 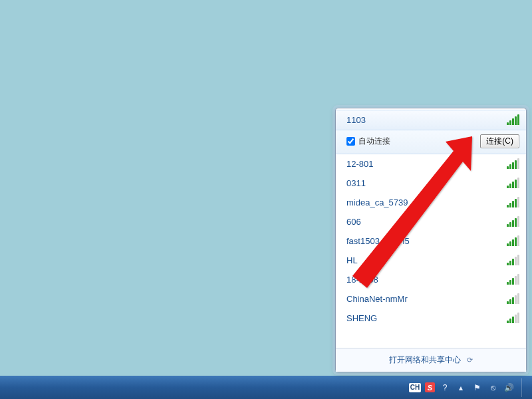 What do you see at coordinates (431, 142) in the screenshot?
I see `wifi-item-expanded-controls: 自动连接 连接(C)` at bounding box center [431, 142].